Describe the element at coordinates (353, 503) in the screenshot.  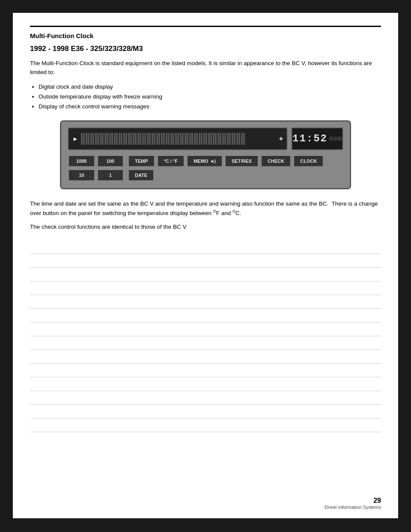
I see `page-footer: 29 Driver information Systems` at that location.